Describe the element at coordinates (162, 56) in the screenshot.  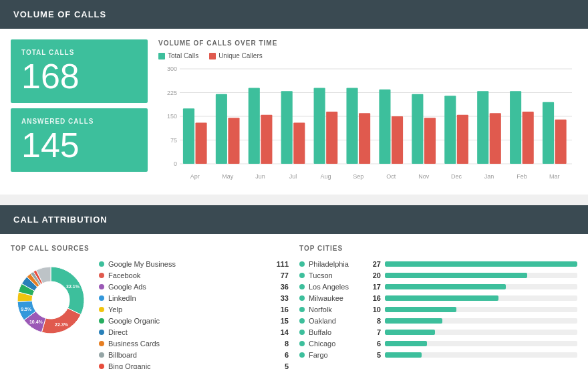
I see `legend-total-dot` at that location.